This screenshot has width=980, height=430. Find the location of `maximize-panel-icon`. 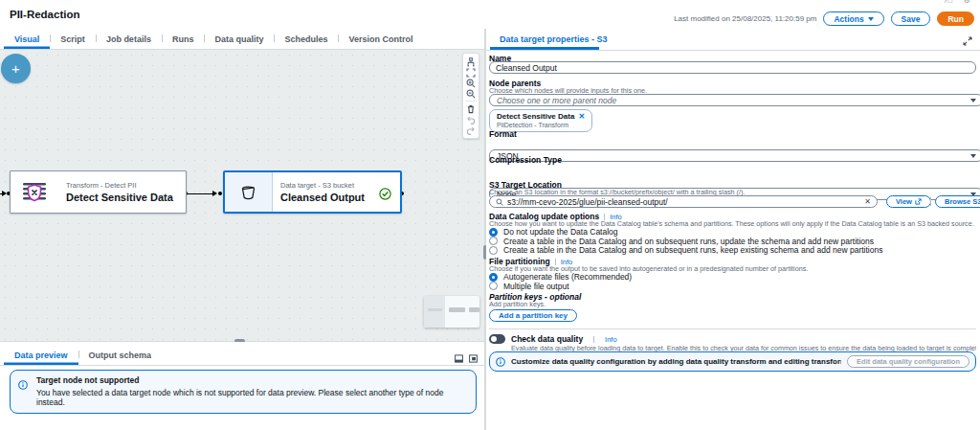

maximize-panel-icon is located at coordinates (473, 358).